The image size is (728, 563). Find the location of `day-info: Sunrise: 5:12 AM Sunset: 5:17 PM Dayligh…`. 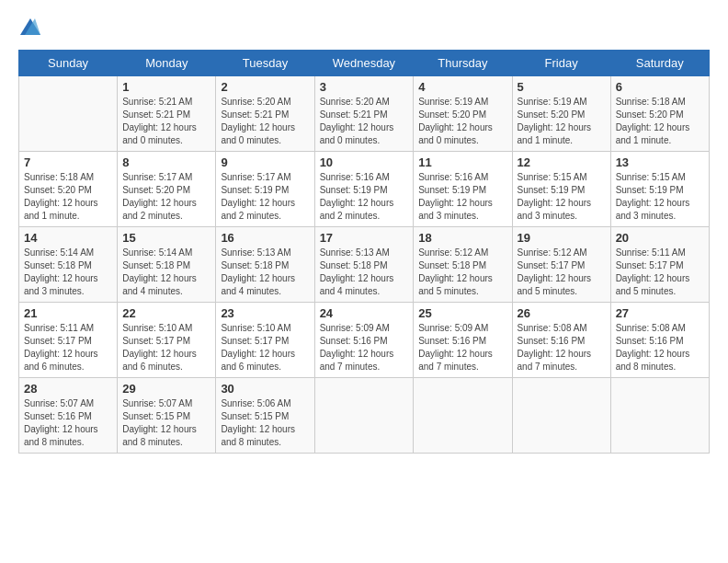

day-info: Sunrise: 5:12 AM Sunset: 5:17 PM Dayligh… is located at coordinates (562, 272).